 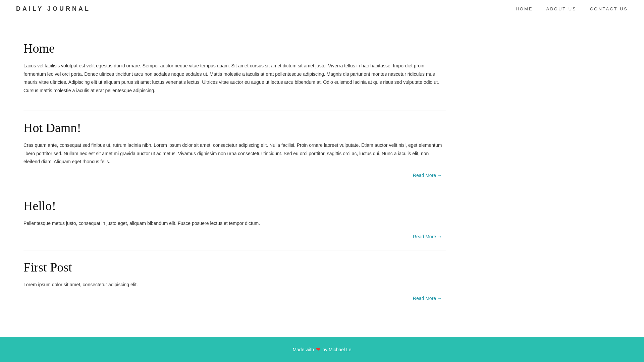 What do you see at coordinates (561, 9) in the screenshot?
I see `nav-about: ABOUT US` at bounding box center [561, 9].